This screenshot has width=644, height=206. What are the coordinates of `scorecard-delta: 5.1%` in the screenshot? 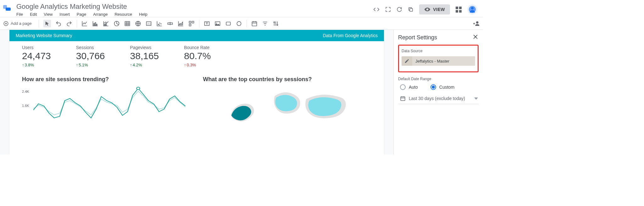 It's located at (91, 65).